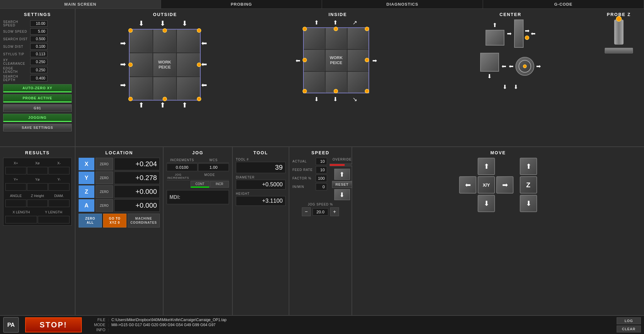 This screenshot has height=334, width=644. Describe the element at coordinates (342, 174) in the screenshot. I see `speed-up-arrow: ⬆` at that location.